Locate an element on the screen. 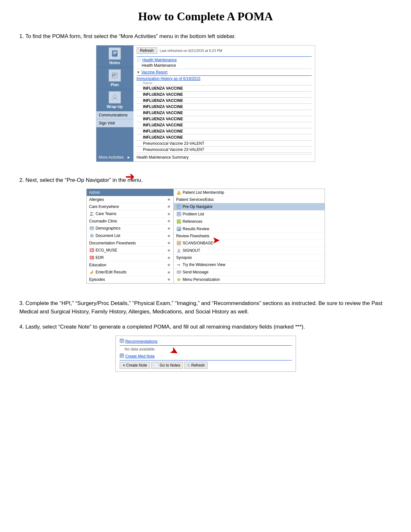  ss1-main-content: Refresh Last refreshed on 6/21/2015 at 6… is located at coordinates (224, 103).